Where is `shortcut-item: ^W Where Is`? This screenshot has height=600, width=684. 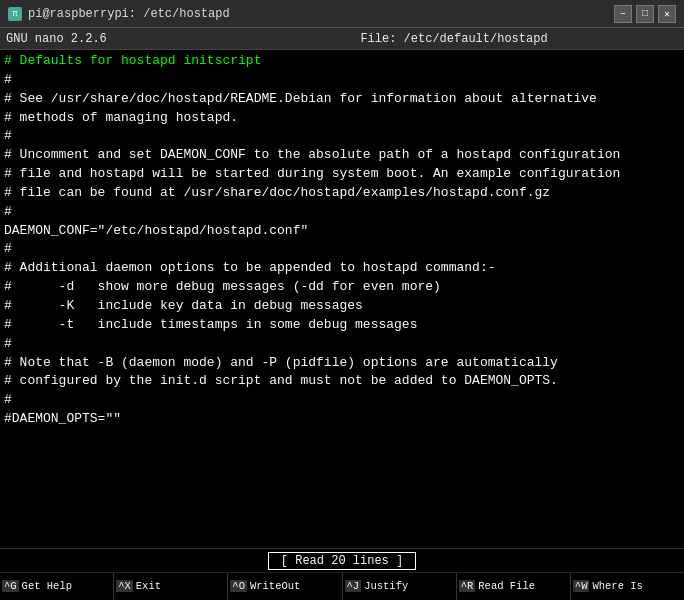
shortcut-item: ^W Where Is is located at coordinates (628, 586).